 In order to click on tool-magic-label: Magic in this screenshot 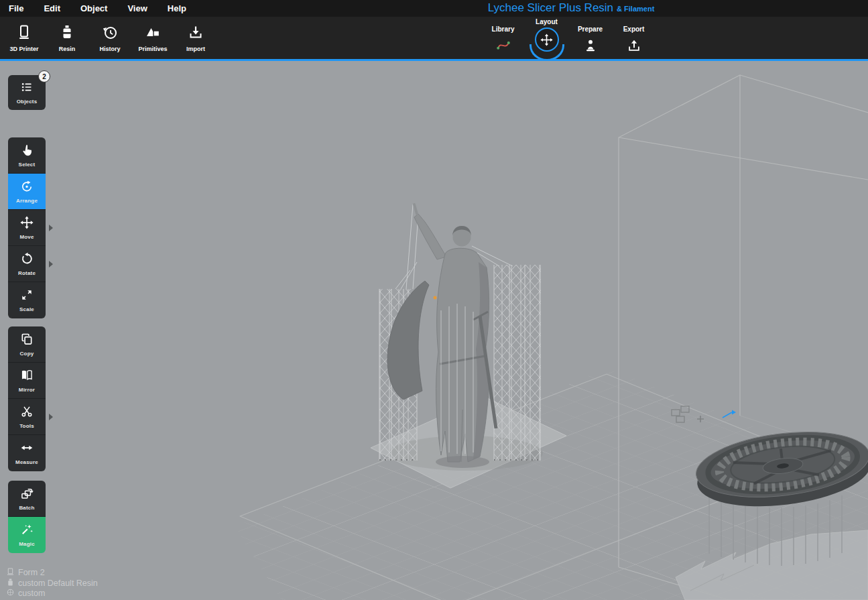, I will do `click(27, 544)`.